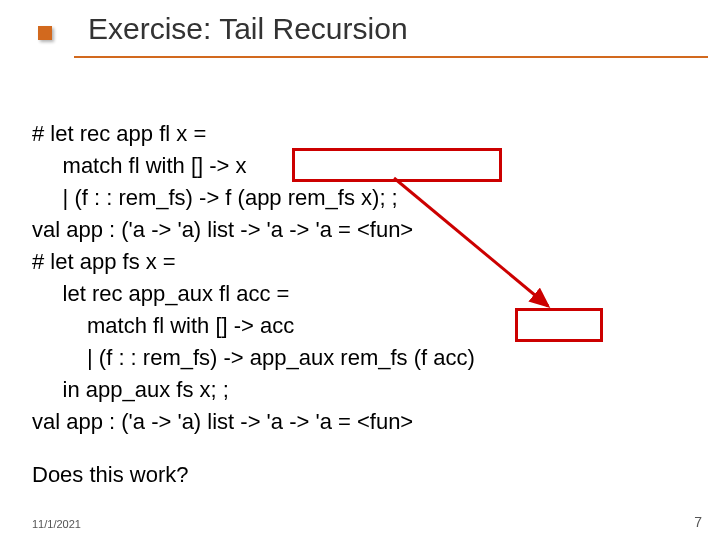  Describe the element at coordinates (698, 522) in the screenshot. I see `footer-page-number: 7` at that location.